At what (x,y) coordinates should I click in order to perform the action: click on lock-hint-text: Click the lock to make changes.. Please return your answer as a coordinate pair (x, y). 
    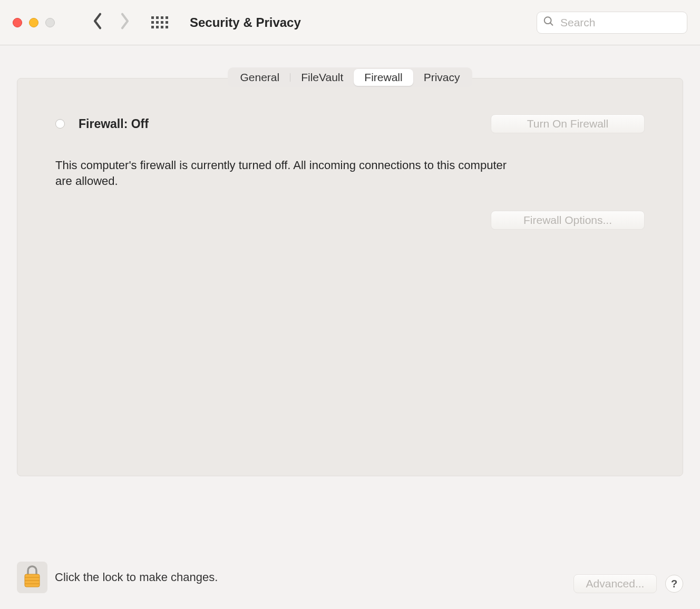
    Looking at the image, I should click on (136, 577).